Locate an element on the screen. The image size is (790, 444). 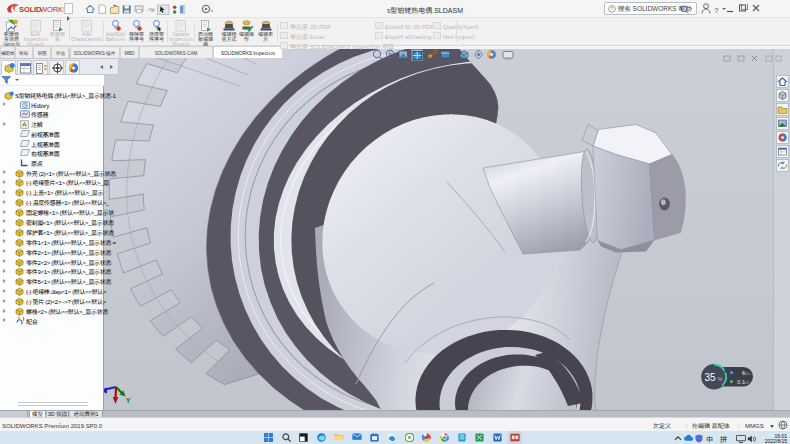
svg-text: SOLID is located at coordinates (30, 10).